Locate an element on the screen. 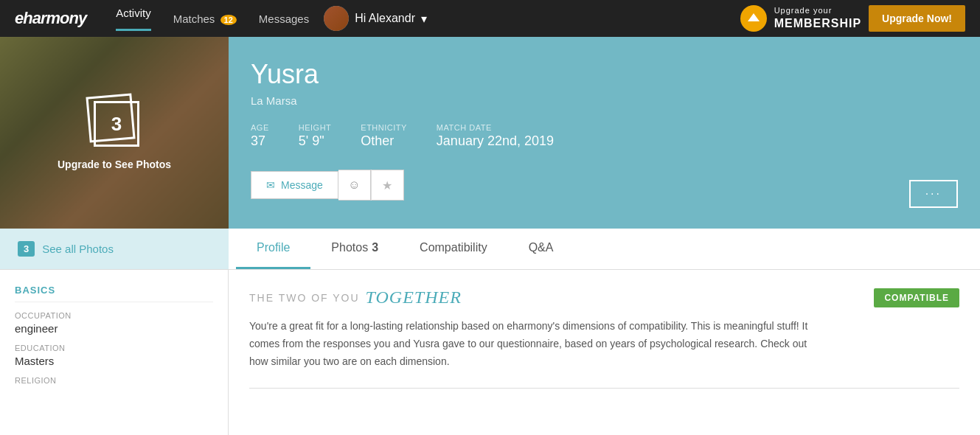  envelope-icon: ✉ is located at coordinates (271, 185).